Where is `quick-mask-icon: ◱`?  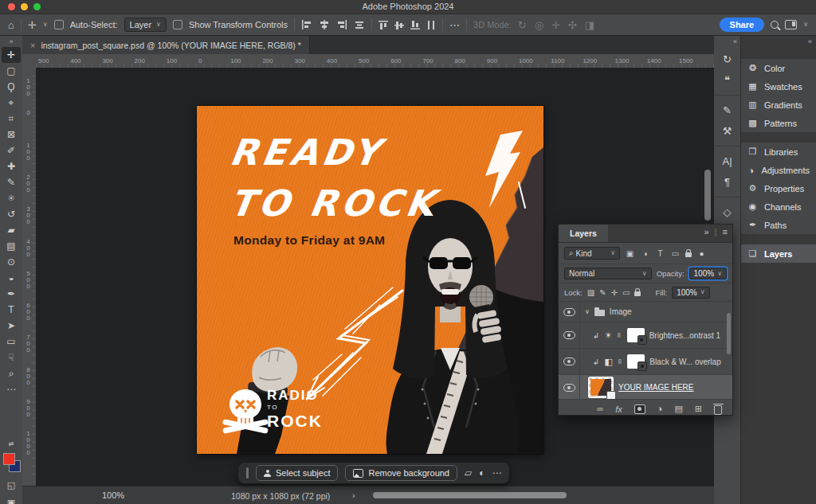 quick-mask-icon: ◱ is located at coordinates (11, 486).